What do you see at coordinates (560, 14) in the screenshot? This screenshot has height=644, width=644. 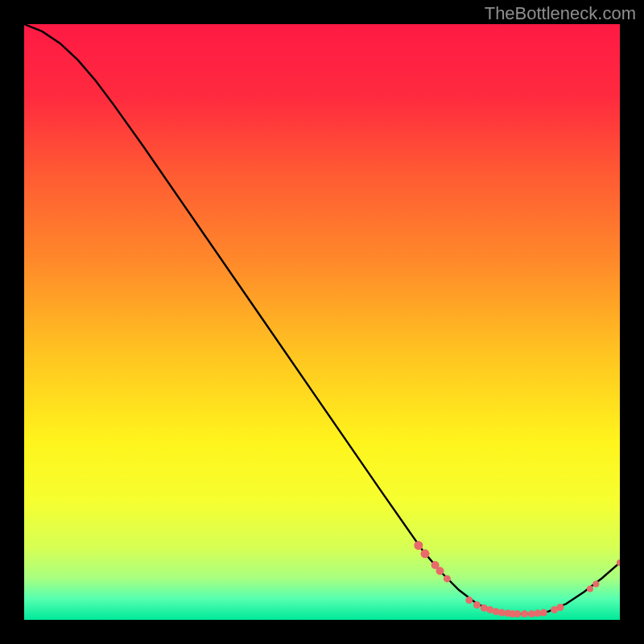 I see `attribution-text: TheBottleneck.com` at bounding box center [560, 14].